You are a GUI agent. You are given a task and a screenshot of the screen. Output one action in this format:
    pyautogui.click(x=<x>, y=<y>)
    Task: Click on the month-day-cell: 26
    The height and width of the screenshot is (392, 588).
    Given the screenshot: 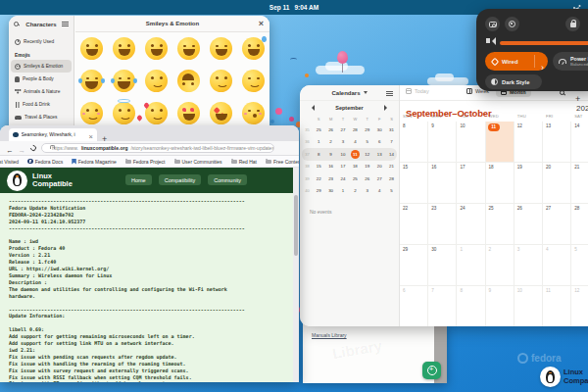 What is the action you would take?
    pyautogui.click(x=529, y=224)
    